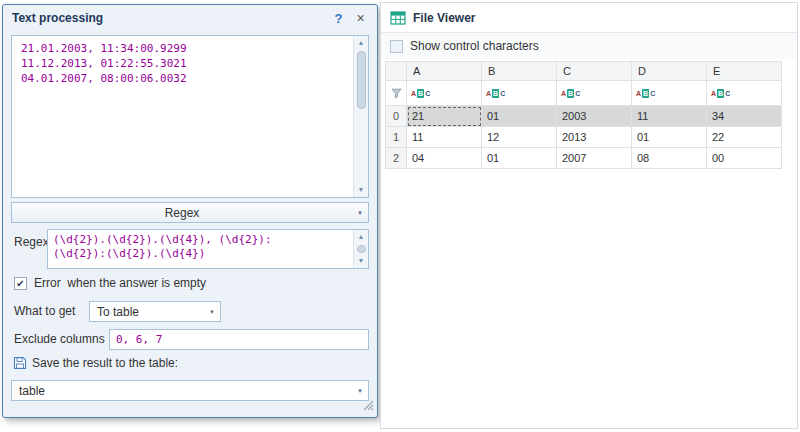 The image size is (800, 432). I want to click on save-target-dropdown: table ▼, so click(190, 390).